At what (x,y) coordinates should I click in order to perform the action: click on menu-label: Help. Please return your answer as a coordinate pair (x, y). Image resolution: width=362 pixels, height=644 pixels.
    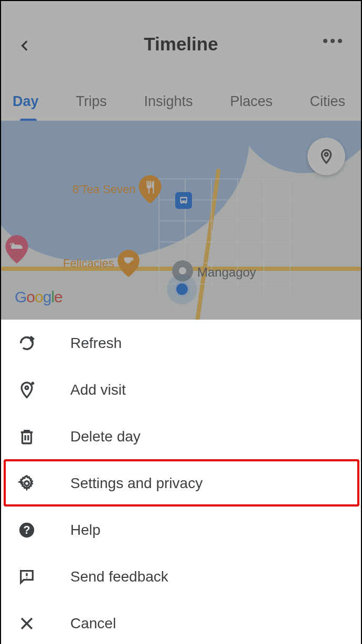
    Looking at the image, I should click on (86, 530).